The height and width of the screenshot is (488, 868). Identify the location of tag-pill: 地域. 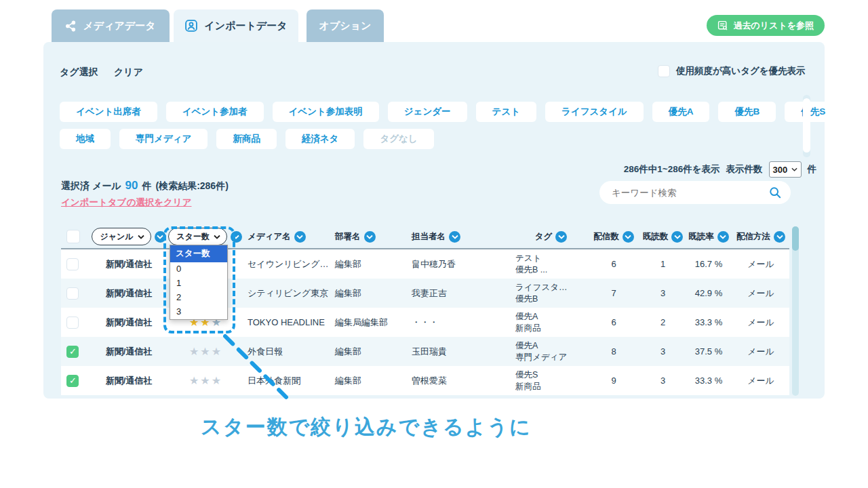
(85, 139).